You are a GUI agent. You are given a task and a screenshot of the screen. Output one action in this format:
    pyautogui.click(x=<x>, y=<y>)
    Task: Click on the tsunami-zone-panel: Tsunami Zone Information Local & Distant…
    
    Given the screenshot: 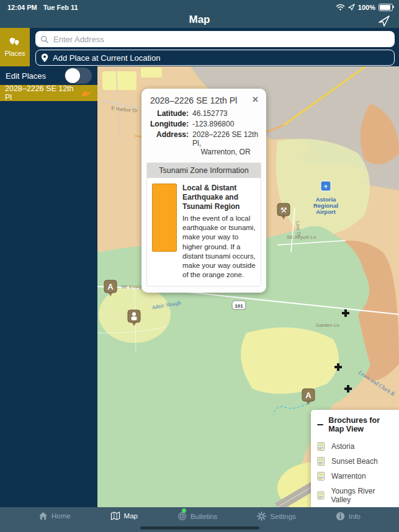 What is the action you would take?
    pyautogui.click(x=204, y=224)
    